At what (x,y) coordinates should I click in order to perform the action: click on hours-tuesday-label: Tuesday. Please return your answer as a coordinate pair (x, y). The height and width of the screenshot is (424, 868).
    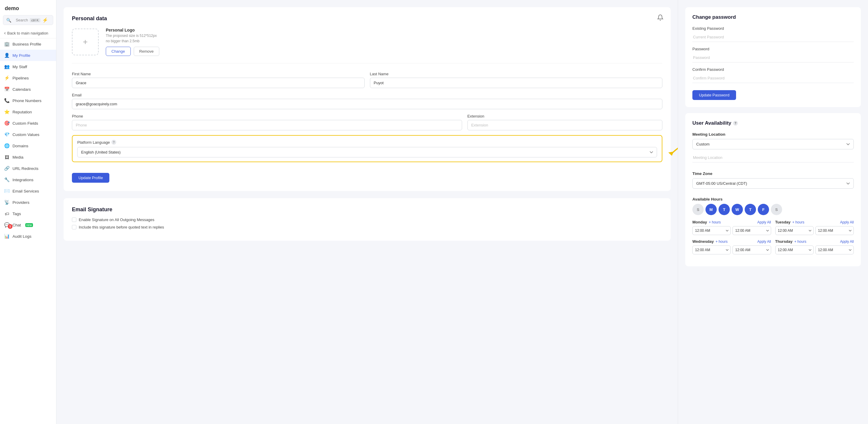
    Looking at the image, I should click on (783, 222).